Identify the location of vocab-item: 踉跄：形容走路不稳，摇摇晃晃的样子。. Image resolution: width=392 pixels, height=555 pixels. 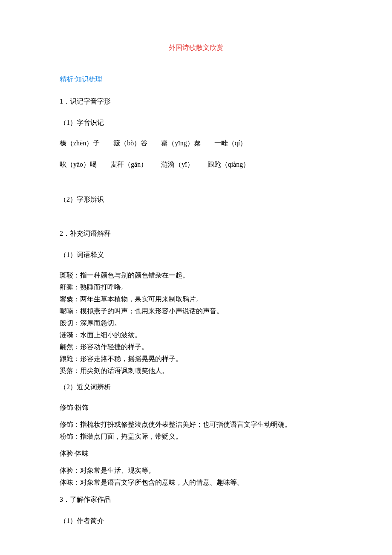
(196, 359).